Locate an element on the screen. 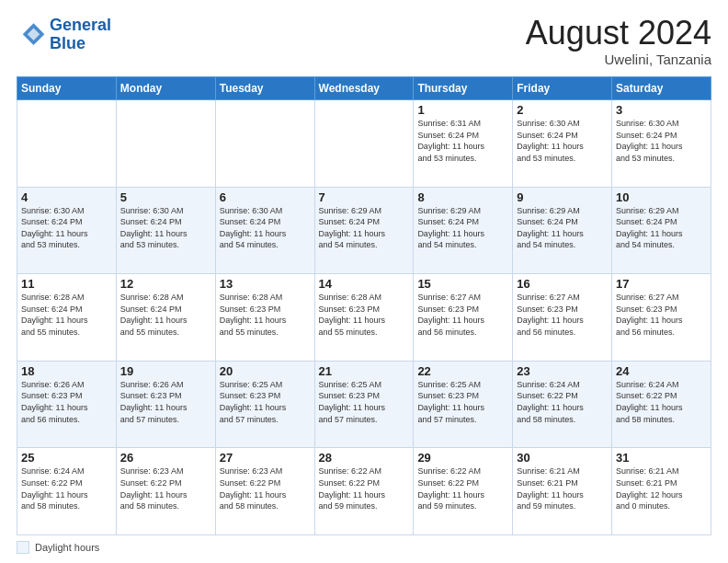 The width and height of the screenshot is (728, 563). day-number-24: 24 is located at coordinates (662, 372).